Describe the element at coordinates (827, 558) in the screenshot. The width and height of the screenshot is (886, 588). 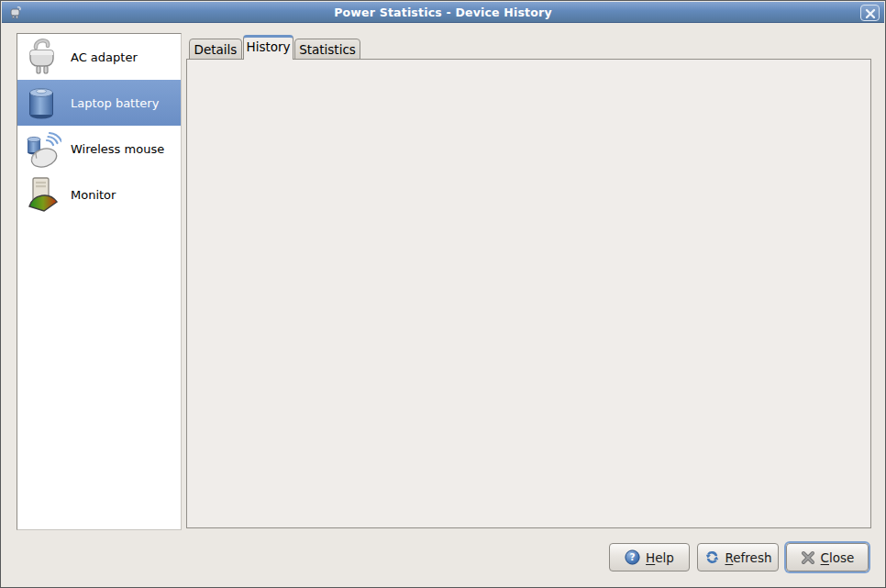
I see `close-button: Close` at that location.